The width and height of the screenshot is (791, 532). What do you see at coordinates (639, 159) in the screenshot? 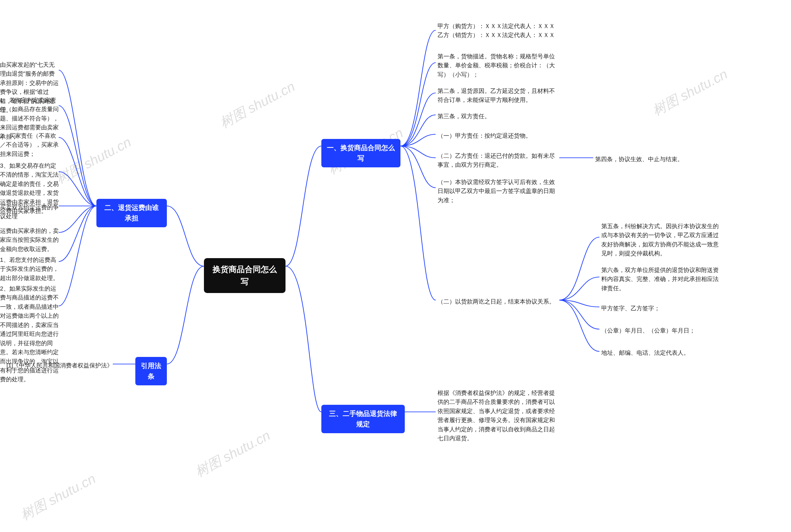
I see `b1-c6-child: 第四条，协议生效、中止与结束。` at bounding box center [639, 159].